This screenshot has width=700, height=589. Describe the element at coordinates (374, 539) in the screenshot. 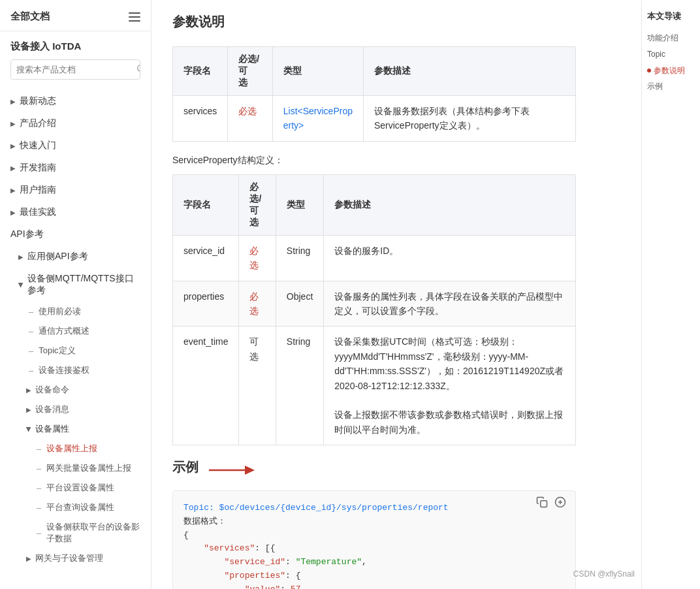

I see `code-block: Topic: $oc/devices/{device_id}/sys/prope…` at that location.